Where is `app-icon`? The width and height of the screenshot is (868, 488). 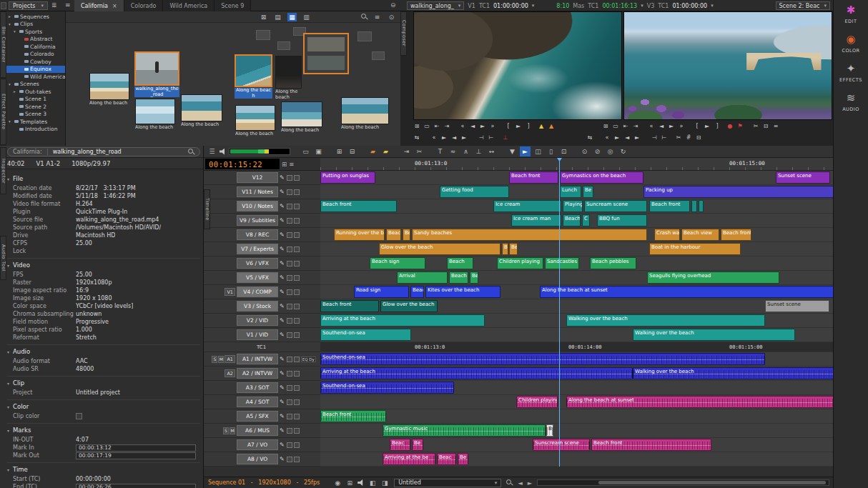
app-icon is located at coordinates (4, 6).